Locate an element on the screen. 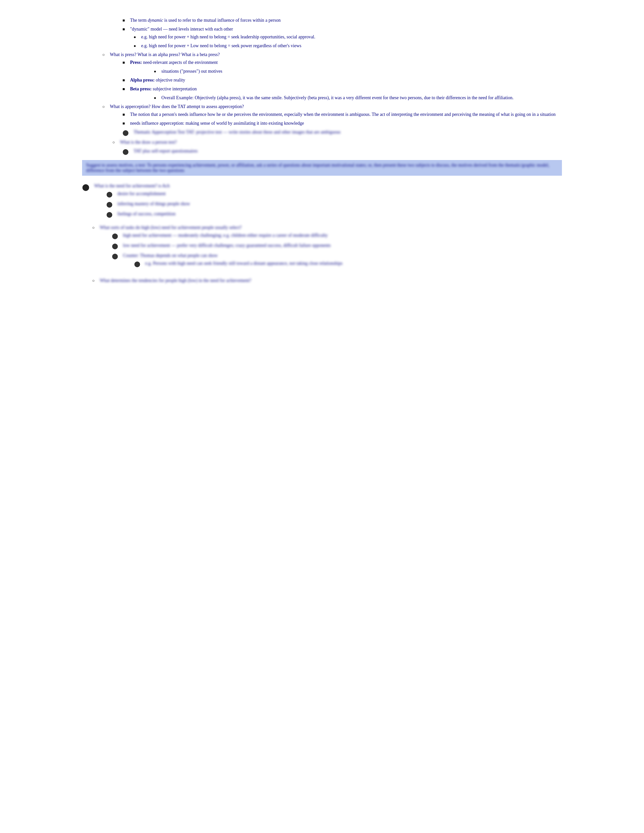 The width and height of the screenshot is (644, 833). item-text: Press: need-relevant aspects of the envi… is located at coordinates (174, 63).